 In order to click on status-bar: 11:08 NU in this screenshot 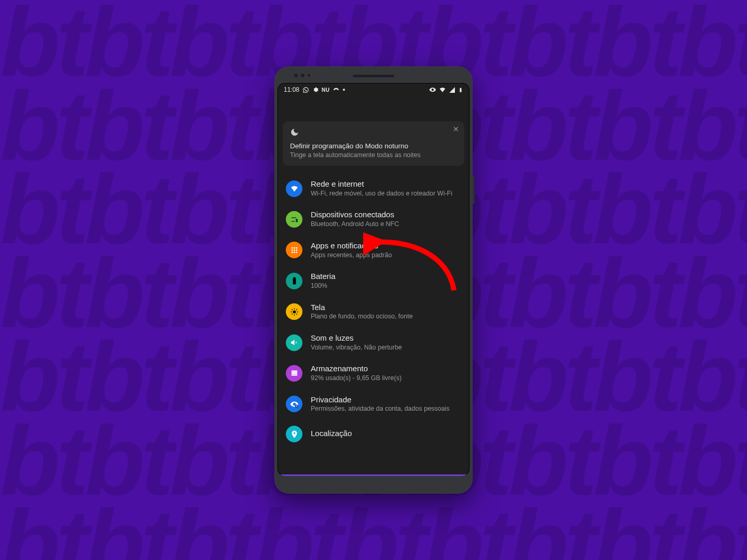, I will do `click(374, 90)`.